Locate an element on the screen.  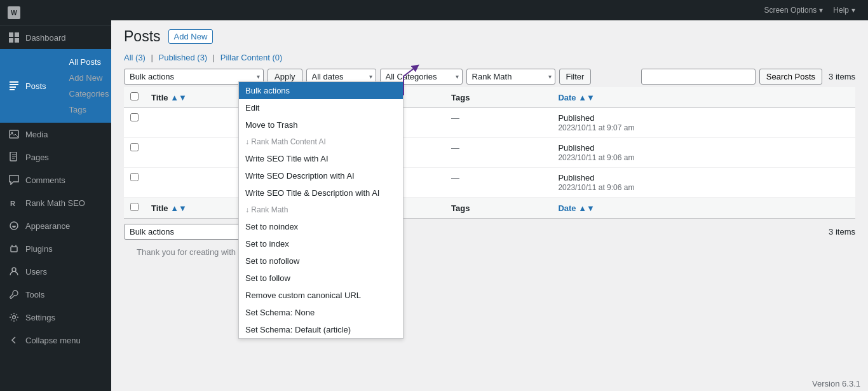
bulk-actions-dropdown: Bulk actions Edit Move to Trash ↓ Rank M… is located at coordinates (321, 210).